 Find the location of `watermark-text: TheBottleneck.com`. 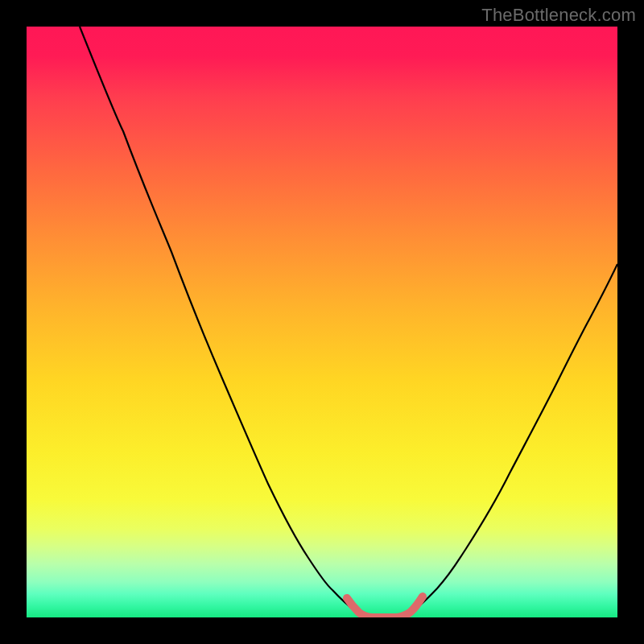

watermark-text: TheBottleneck.com is located at coordinates (559, 15).